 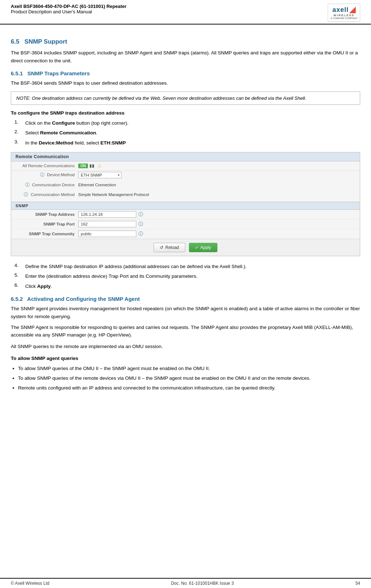 I want to click on snmp-trap-community-row: SNMP Trap Community ⓘ, so click(x=185, y=234).